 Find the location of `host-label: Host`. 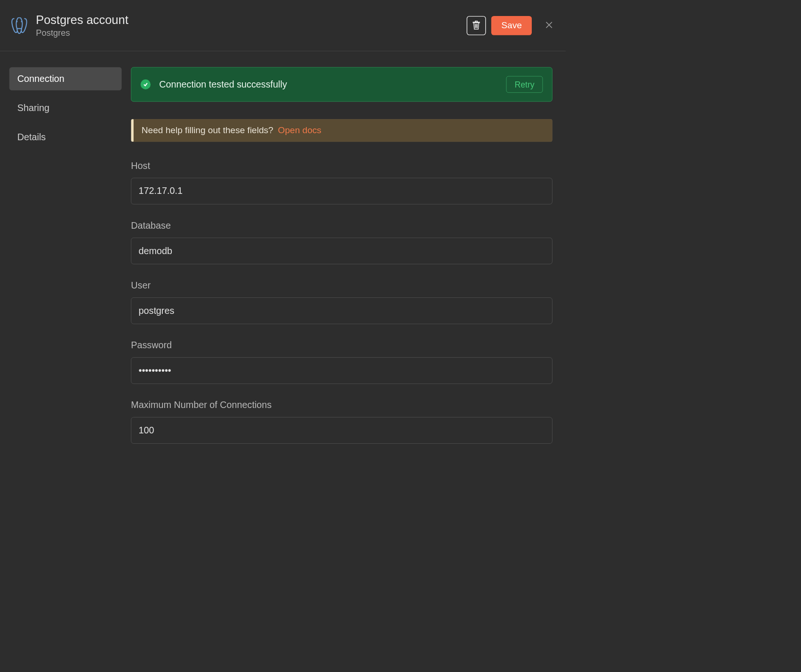

host-label: Host is located at coordinates (342, 166).